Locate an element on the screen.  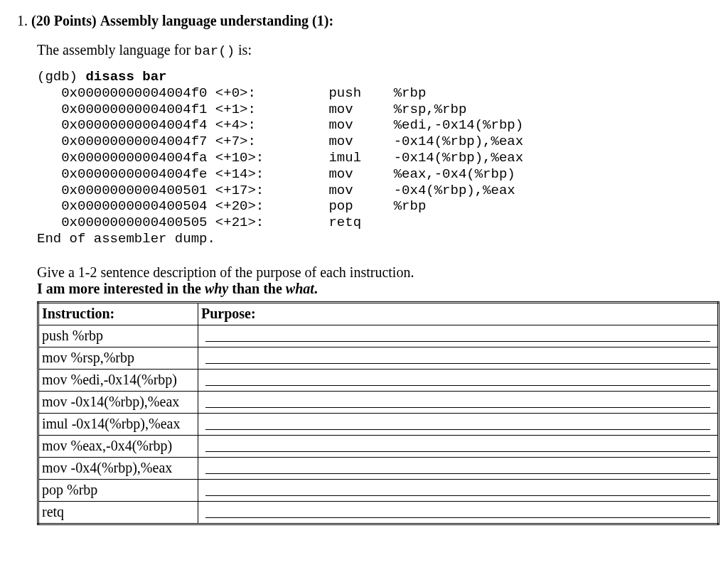
instruction-cell: mov -0x14(%rbp),%eax is located at coordinates (118, 402).